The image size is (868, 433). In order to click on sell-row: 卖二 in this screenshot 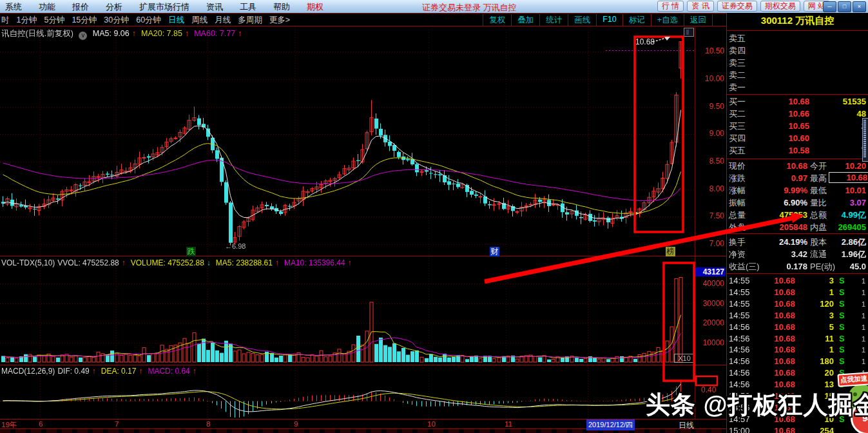, I will do `click(798, 75)`.